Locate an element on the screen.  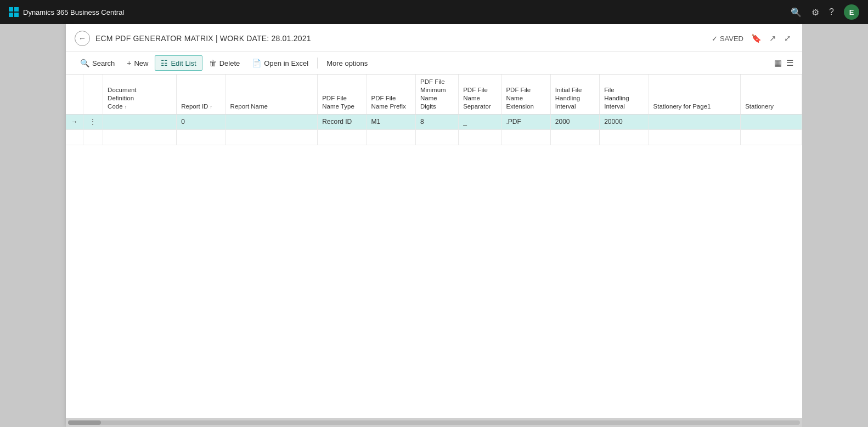
page-header-left: ← ECM PDF GENERATOR MATRIX | WORK DATE: … is located at coordinates (193, 38).